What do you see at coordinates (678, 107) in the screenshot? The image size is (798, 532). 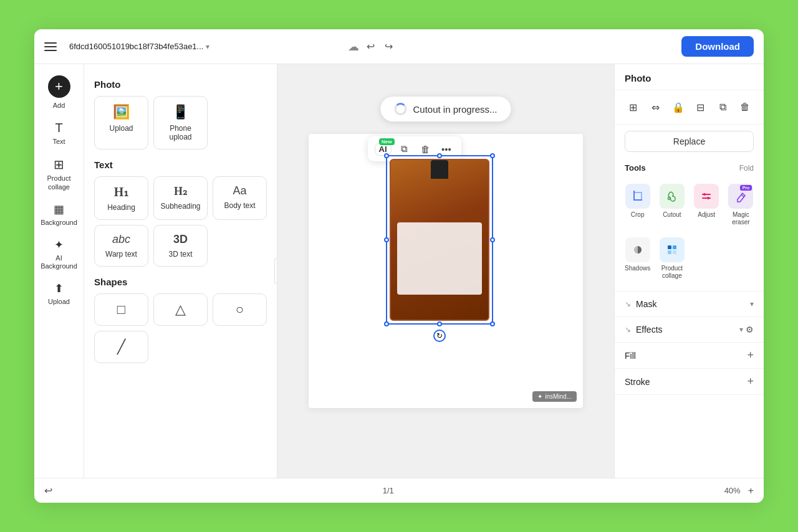 I see `lock-button: 🔒` at bounding box center [678, 107].